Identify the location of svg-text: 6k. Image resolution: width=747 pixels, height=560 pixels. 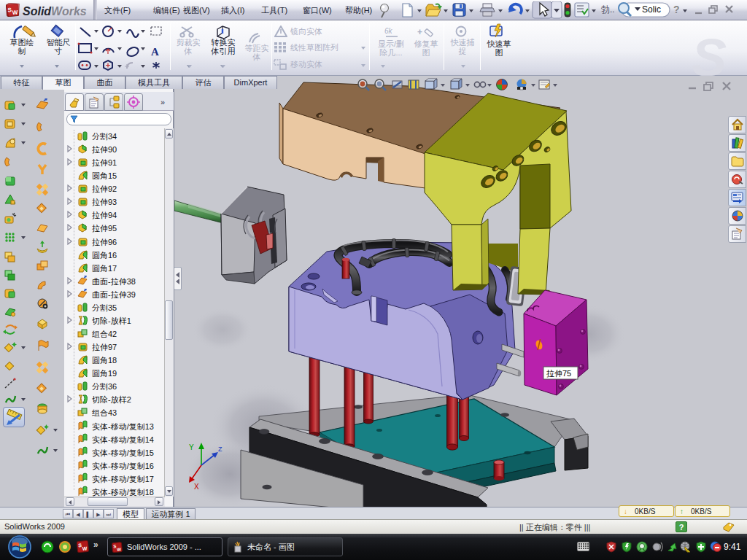
(389, 31).